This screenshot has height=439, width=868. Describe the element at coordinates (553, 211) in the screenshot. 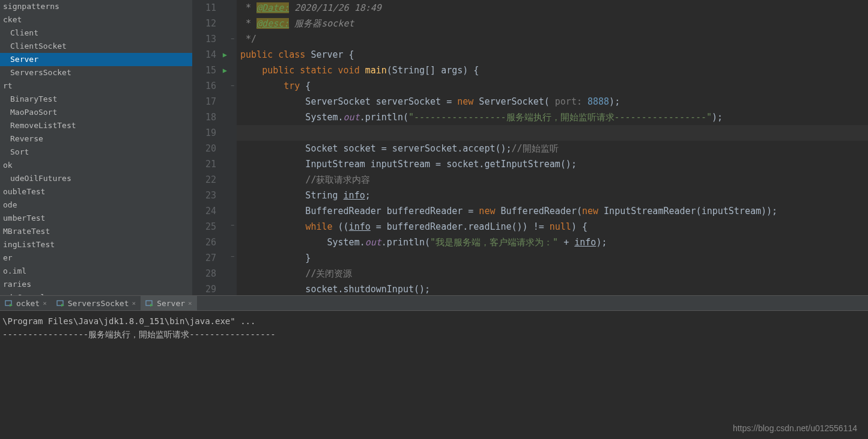

I see `code-line-24: BufferedReader bufferedReader = new Buff…` at that location.